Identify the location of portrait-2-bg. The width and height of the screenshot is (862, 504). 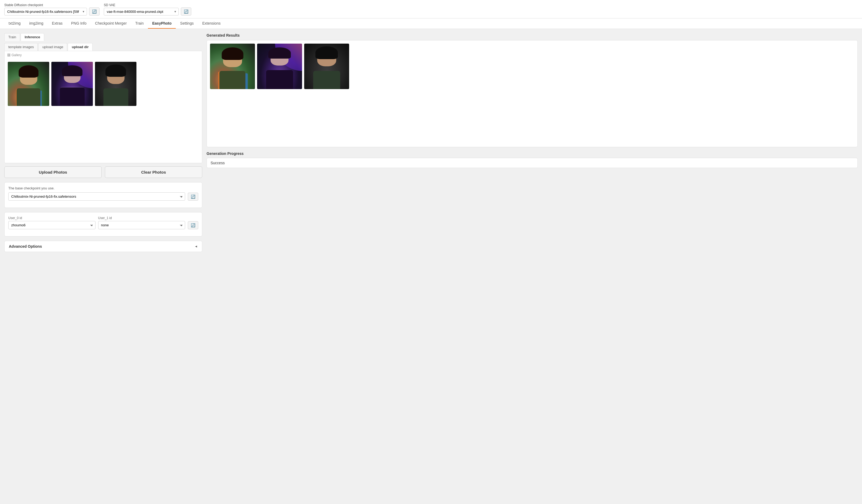
(72, 84).